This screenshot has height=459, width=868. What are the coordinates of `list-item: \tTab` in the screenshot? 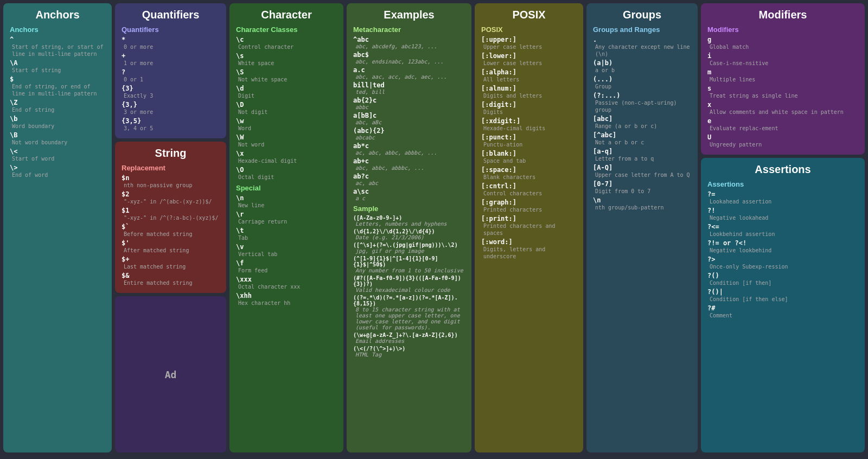 It's located at (286, 234).